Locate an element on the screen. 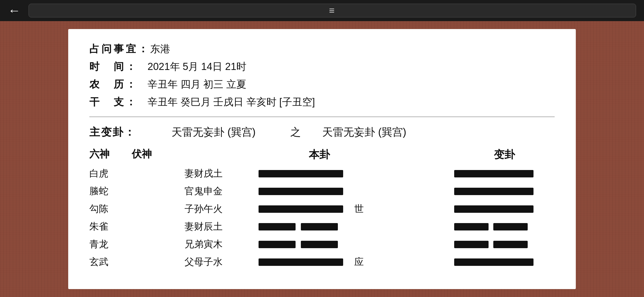  ganzhi-label: 干 支： is located at coordinates (118, 102).